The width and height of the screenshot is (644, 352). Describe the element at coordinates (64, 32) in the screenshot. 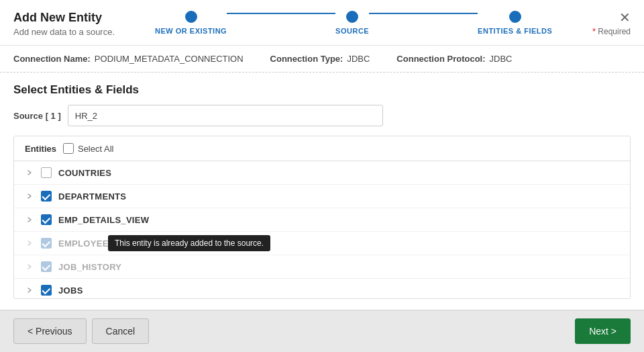

I see `modal-subtitle: Add new data to a source.` at that location.